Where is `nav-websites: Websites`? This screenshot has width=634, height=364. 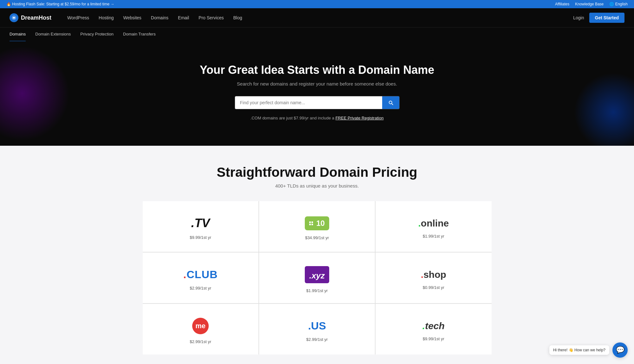
nav-websites: Websites is located at coordinates (132, 18).